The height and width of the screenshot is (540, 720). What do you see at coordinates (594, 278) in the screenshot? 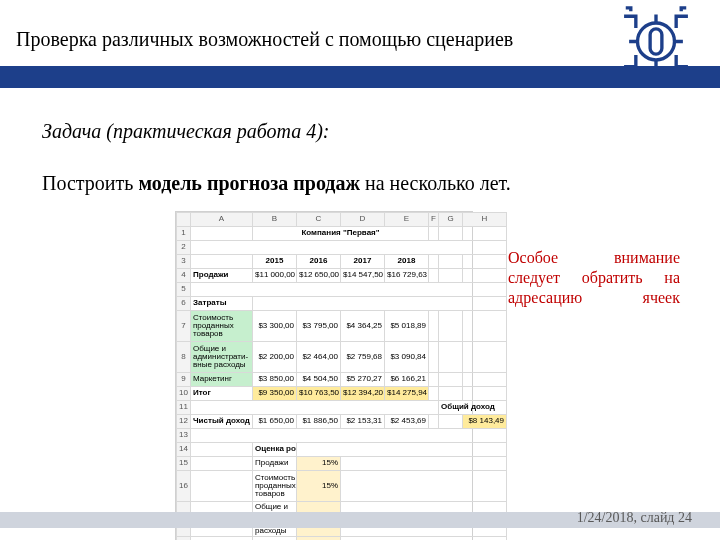
I see `side-note: Особое внимание следует обратить на адре…` at bounding box center [594, 278].